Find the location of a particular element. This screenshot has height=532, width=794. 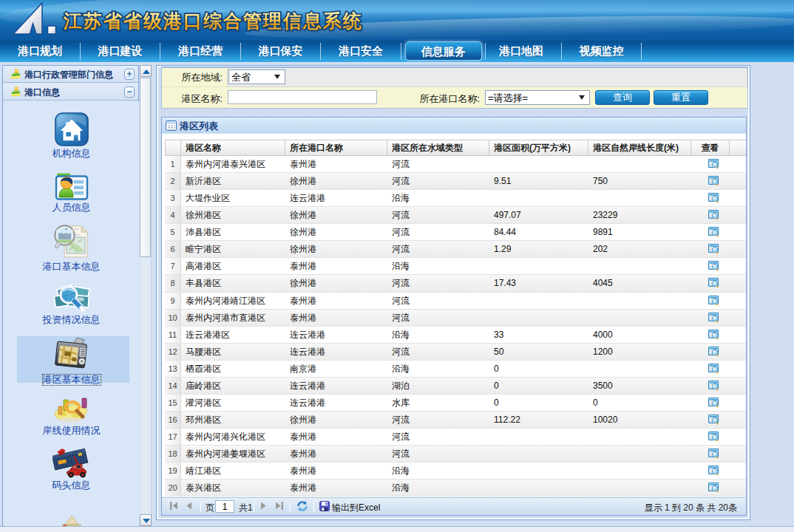

first-page-button is located at coordinates (174, 505).